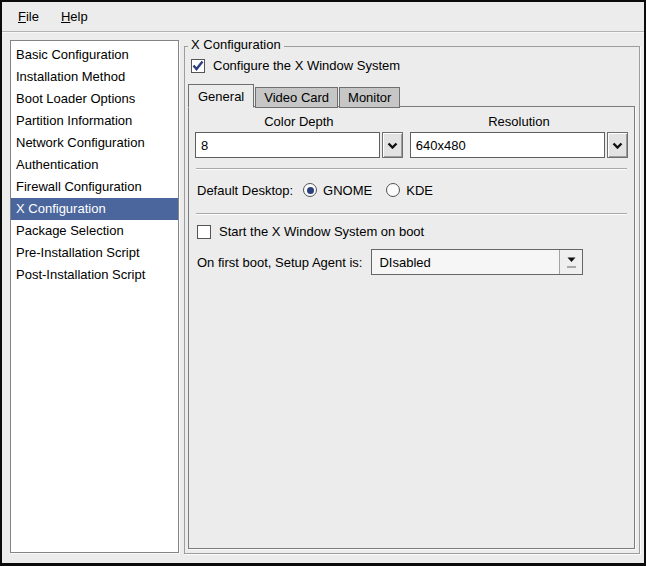  Describe the element at coordinates (94, 121) in the screenshot. I see `sidebar-item-partition-information: Partition Information` at that location.